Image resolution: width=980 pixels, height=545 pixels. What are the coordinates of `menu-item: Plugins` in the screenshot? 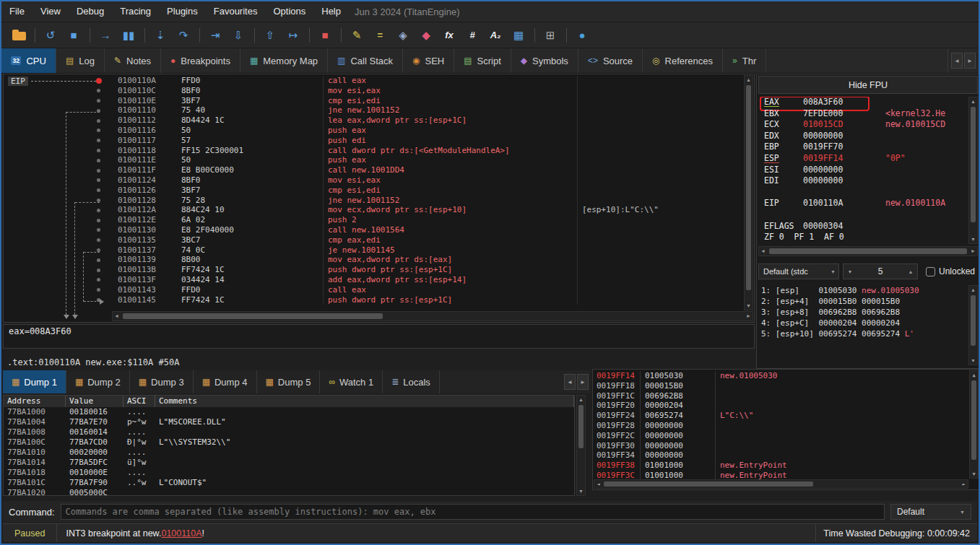 It's located at (182, 12).